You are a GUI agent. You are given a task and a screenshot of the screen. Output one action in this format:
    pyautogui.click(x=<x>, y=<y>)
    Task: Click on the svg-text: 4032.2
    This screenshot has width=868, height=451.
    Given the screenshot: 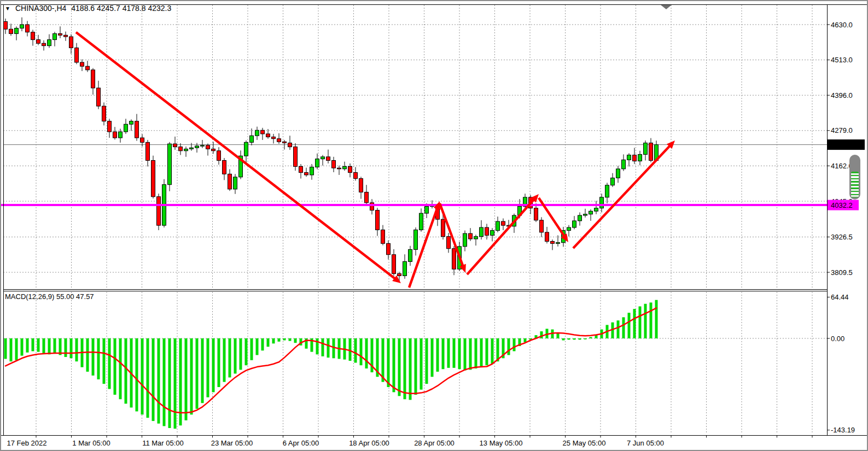 What is the action you would take?
    pyautogui.click(x=842, y=206)
    